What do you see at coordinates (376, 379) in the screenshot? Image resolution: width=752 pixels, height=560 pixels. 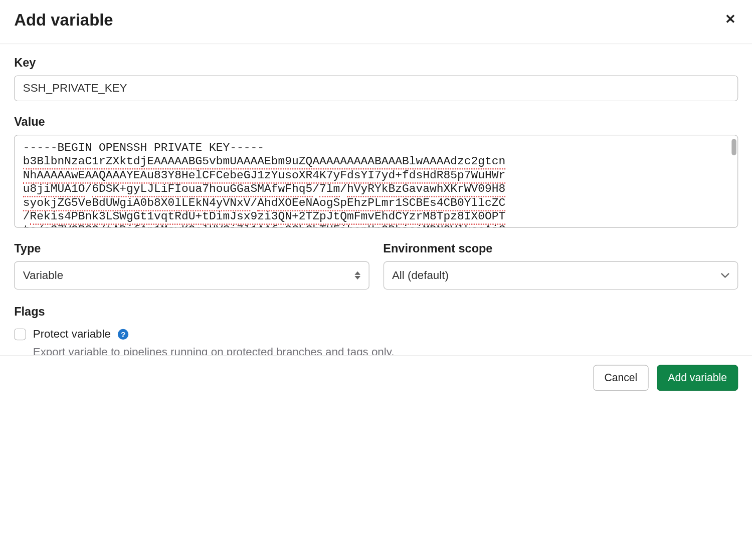 I see `modal-footer: Cancel Add variable` at bounding box center [376, 379].